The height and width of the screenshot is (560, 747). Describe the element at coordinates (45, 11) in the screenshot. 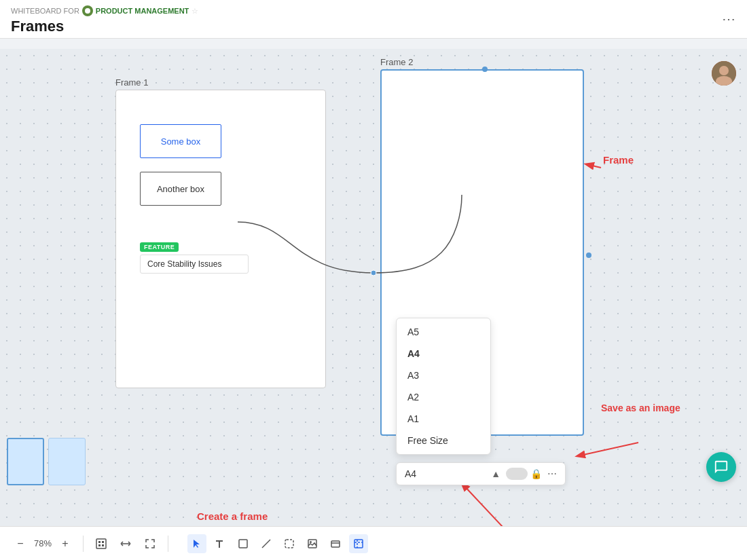

I see `breadcrumb-text: WHITEBOARD FOR` at that location.